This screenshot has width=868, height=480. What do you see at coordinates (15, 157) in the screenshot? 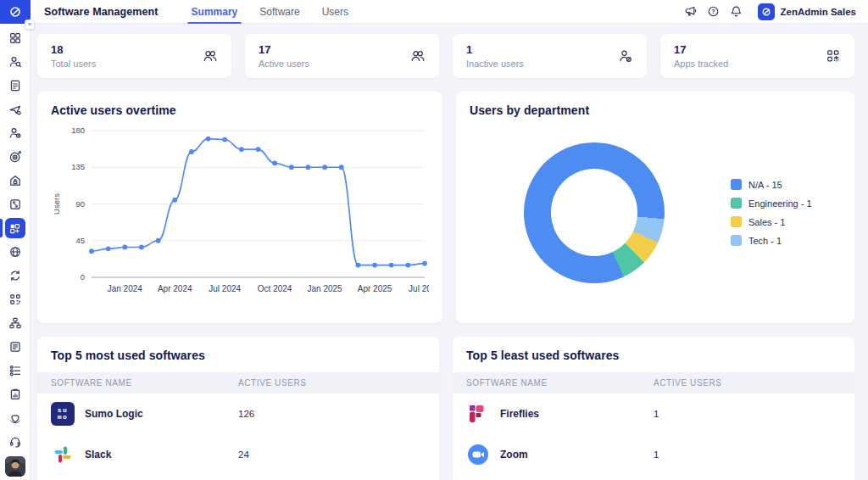
I see `sidebar-item-goals` at bounding box center [15, 157].